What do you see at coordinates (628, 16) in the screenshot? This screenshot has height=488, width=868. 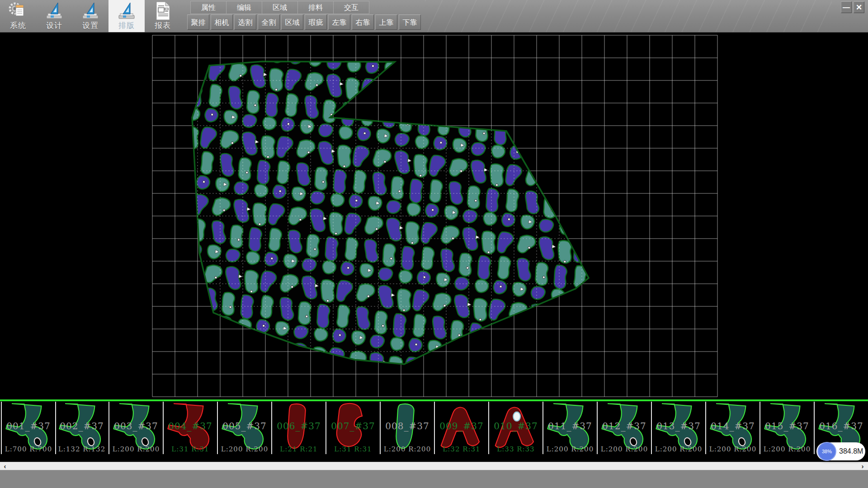 I see `toolbar-texture` at bounding box center [628, 16].